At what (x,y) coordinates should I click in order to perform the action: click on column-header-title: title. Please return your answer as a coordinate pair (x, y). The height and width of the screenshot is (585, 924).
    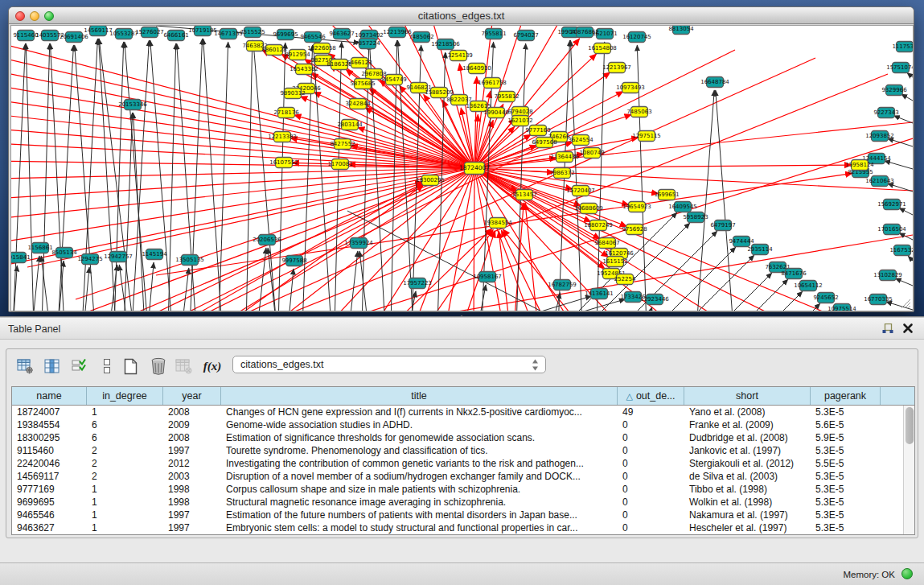
    Looking at the image, I should click on (420, 396).